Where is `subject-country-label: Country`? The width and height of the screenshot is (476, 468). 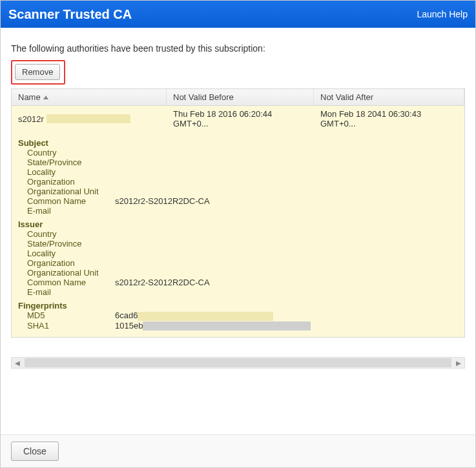
subject-country-label: Country is located at coordinates (67, 152).